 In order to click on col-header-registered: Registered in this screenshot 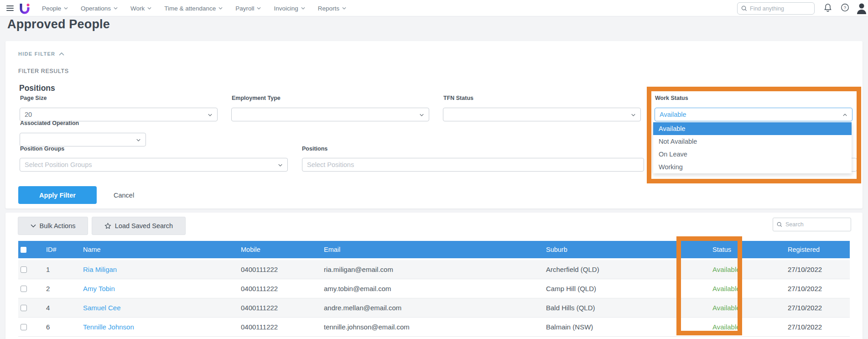, I will do `click(810, 250)`.